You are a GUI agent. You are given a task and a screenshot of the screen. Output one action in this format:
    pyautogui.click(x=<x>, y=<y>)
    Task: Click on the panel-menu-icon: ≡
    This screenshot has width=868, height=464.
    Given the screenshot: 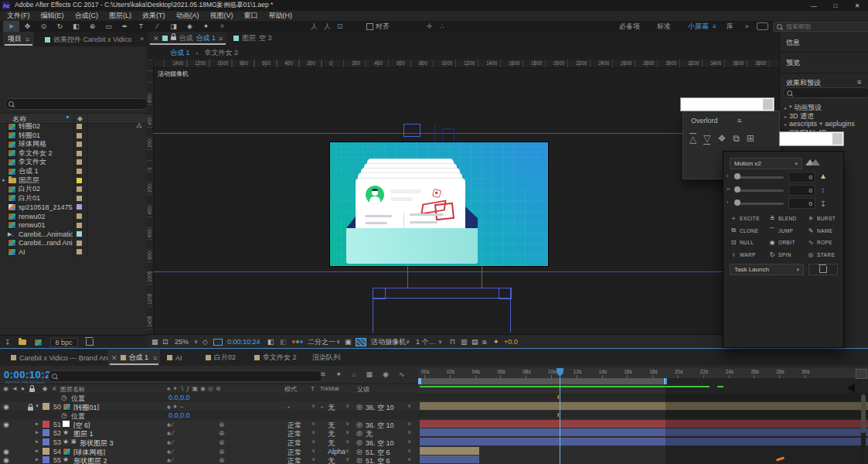 What is the action you would take?
    pyautogui.click(x=28, y=39)
    